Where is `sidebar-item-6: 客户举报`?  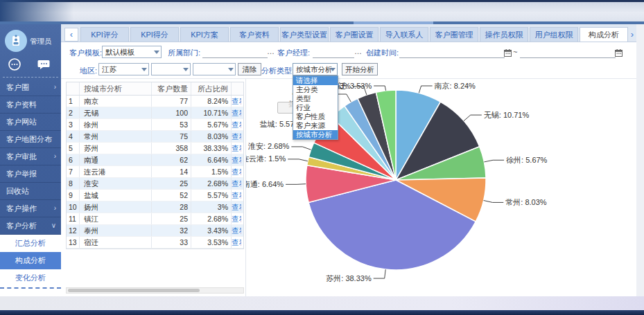 sidebar-item-6: 客户举报 is located at coordinates (31, 174).